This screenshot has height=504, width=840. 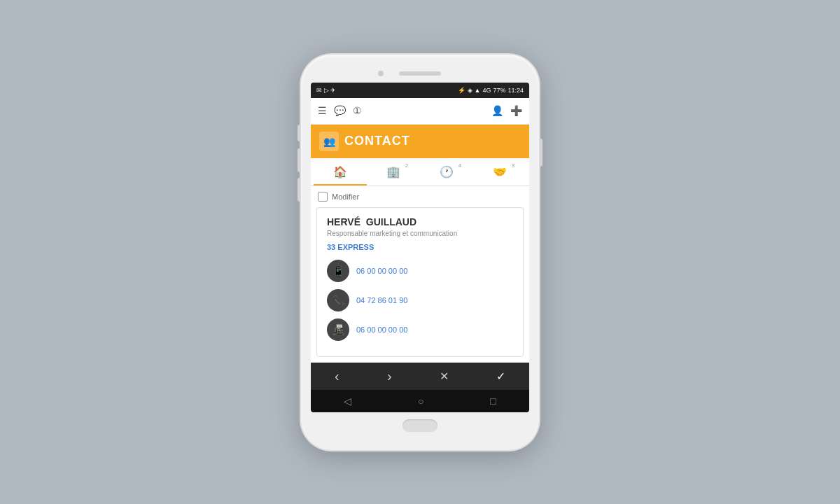 I want to click on clock: 11:24, so click(x=515, y=90).